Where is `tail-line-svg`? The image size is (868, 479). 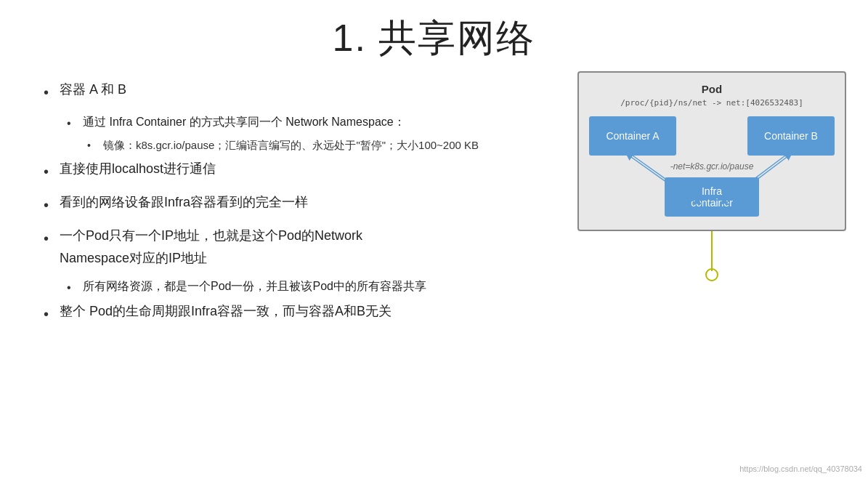 tail-line-svg is located at coordinates (712, 257).